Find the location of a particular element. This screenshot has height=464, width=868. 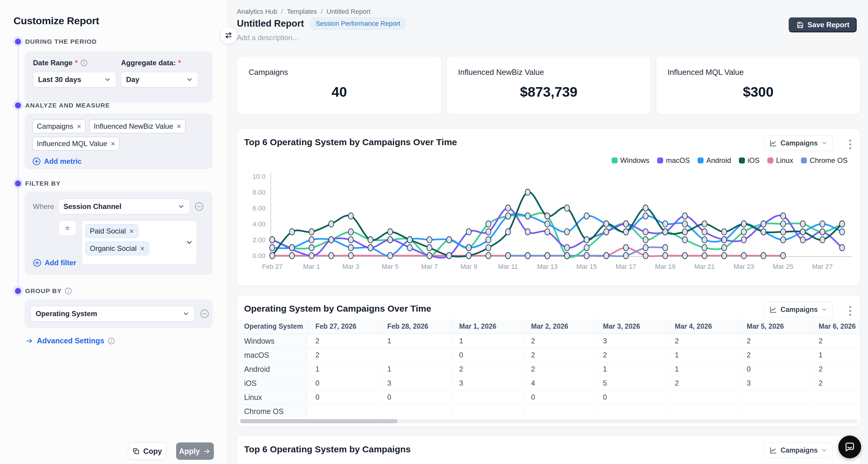

date-range-select: Last 30 days is located at coordinates (75, 79).